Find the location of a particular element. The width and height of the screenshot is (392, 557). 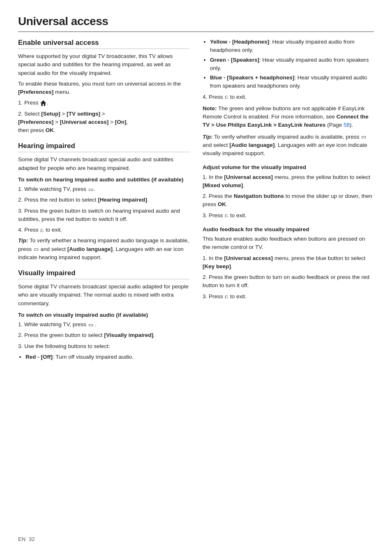

note-label: Note: is located at coordinates (210, 109).